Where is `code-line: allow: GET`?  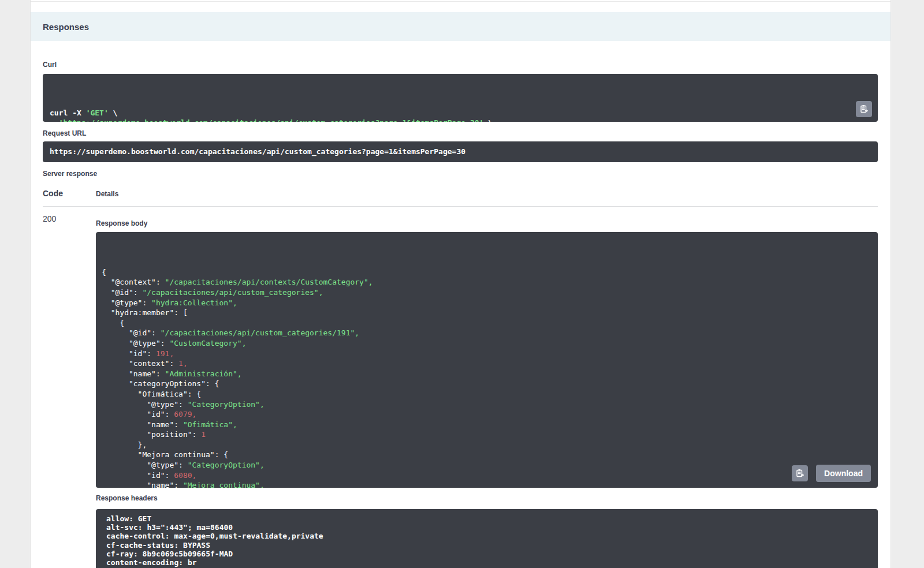 code-line: allow: GET is located at coordinates (487, 518).